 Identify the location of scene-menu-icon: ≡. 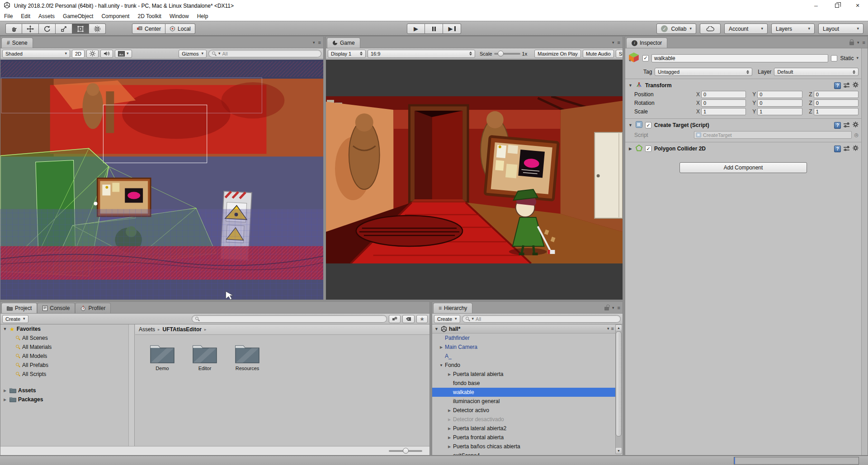
(612, 329).